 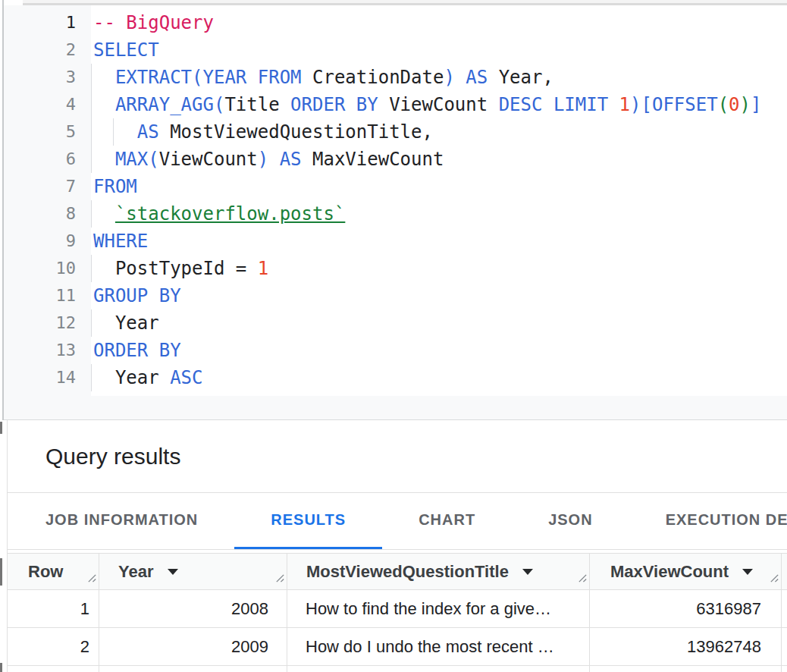 What do you see at coordinates (396, 50) in the screenshot?
I see `code-line: 2SELECT` at bounding box center [396, 50].